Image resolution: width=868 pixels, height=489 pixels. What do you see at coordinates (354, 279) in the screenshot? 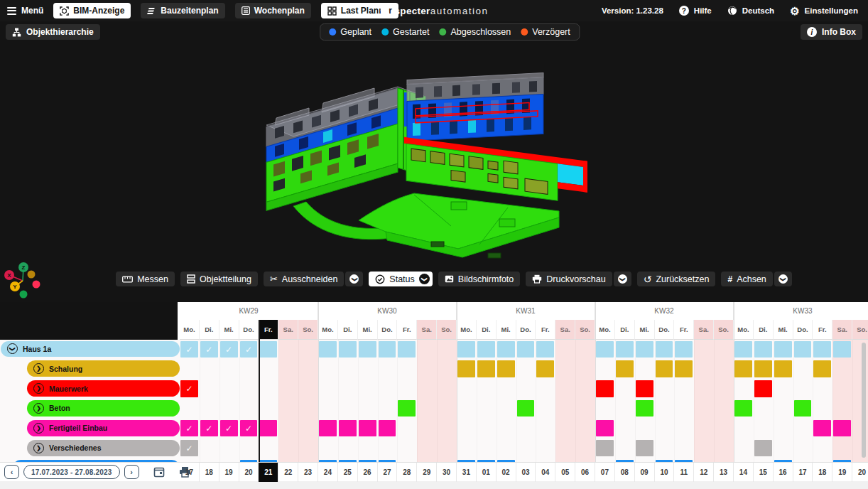
I see `tool-dropdown-ausschneiden: ❯` at bounding box center [354, 279].